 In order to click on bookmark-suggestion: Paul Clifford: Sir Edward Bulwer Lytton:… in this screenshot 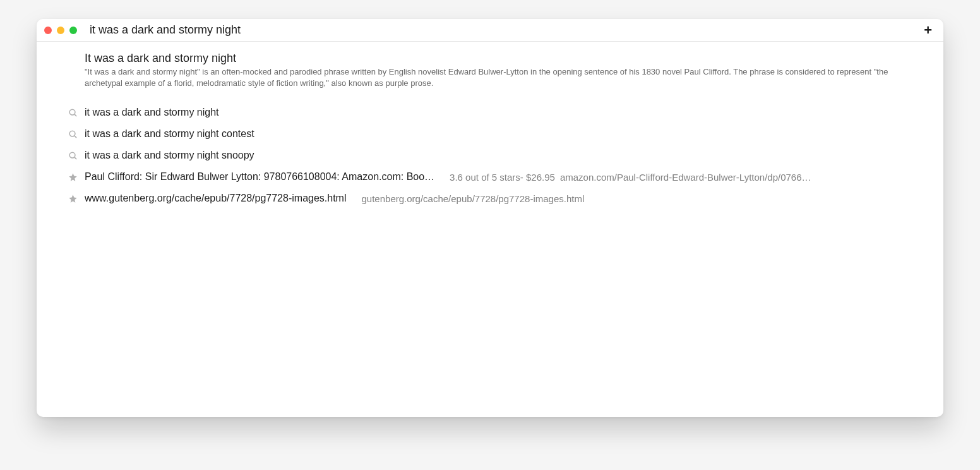, I will do `click(490, 177)`.